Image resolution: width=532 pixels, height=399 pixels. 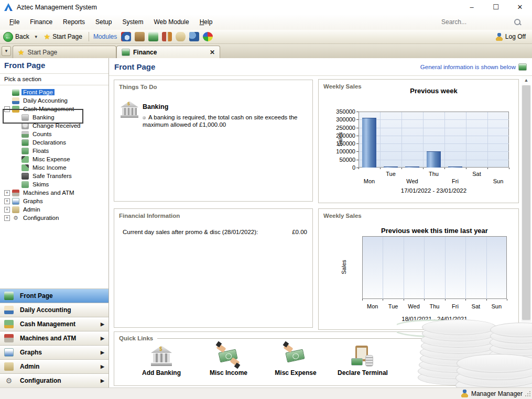 I want to click on tree-item-label: Front Page, so click(x=38, y=92).